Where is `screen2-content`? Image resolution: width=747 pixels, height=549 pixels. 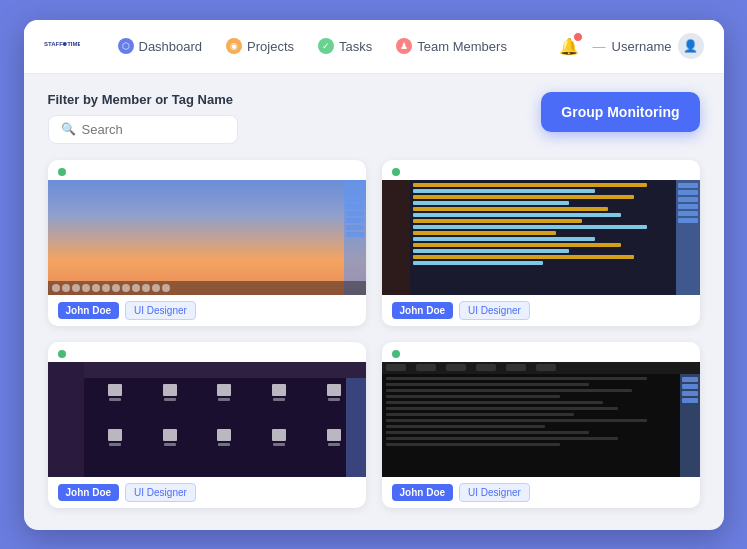 screen2-content is located at coordinates (543, 238).